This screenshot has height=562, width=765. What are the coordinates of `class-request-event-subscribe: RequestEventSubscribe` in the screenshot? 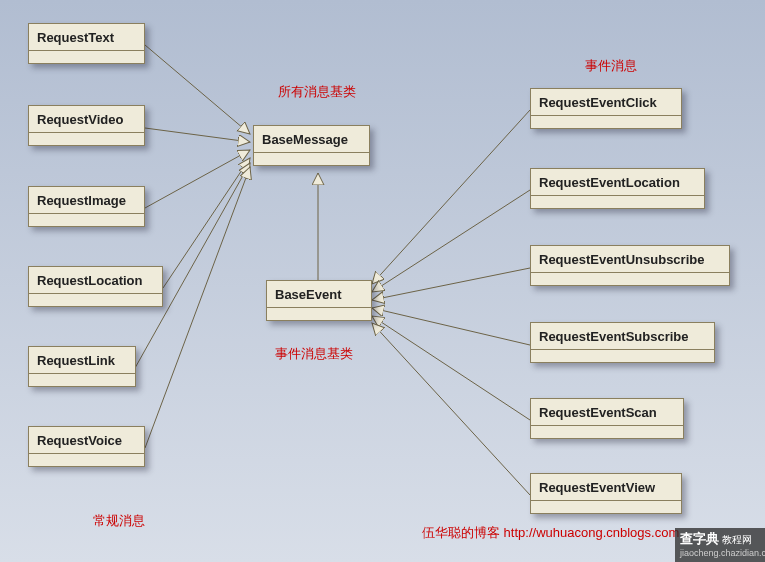 It's located at (622, 342).